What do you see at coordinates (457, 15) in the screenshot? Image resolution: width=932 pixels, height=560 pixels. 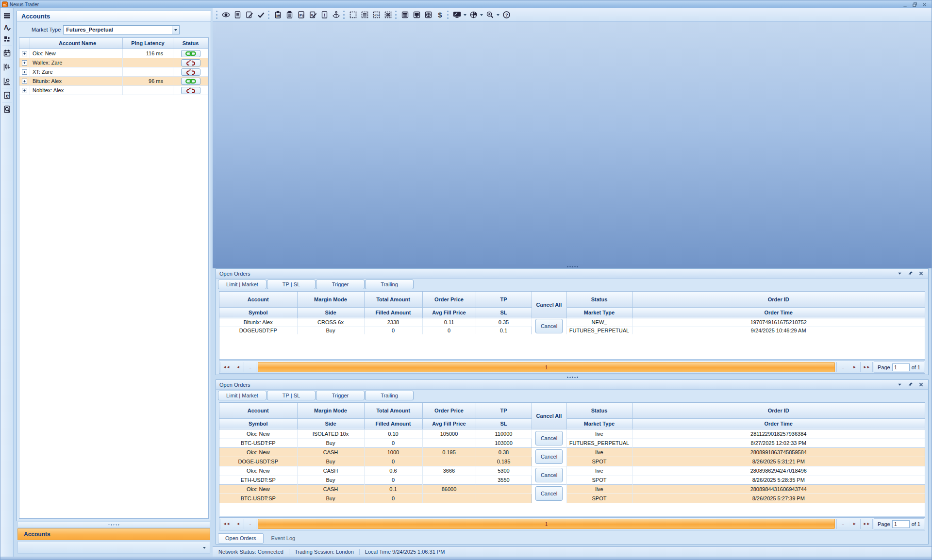 I see `display-monitor-icon` at bounding box center [457, 15].